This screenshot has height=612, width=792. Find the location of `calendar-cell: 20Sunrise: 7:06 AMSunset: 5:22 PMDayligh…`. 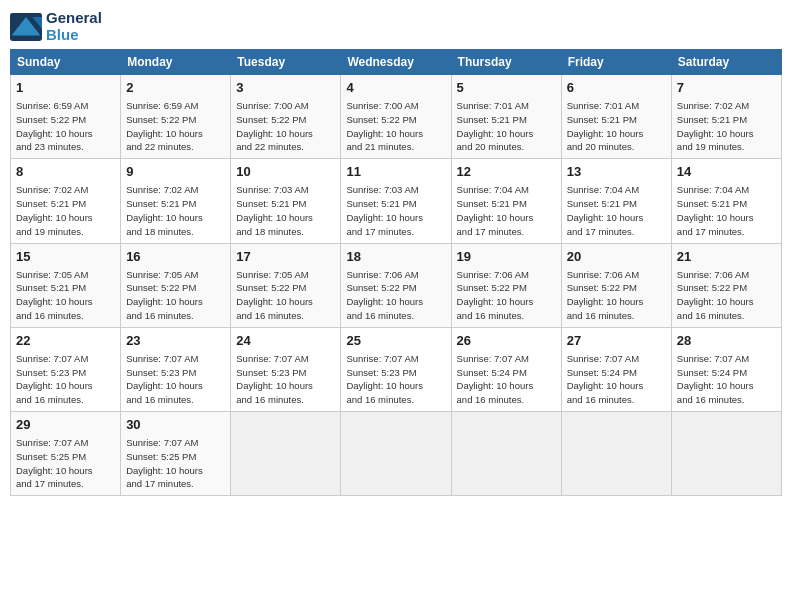

calendar-cell: 20Sunrise: 7:06 AMSunset: 5:22 PMDayligh… is located at coordinates (616, 285).